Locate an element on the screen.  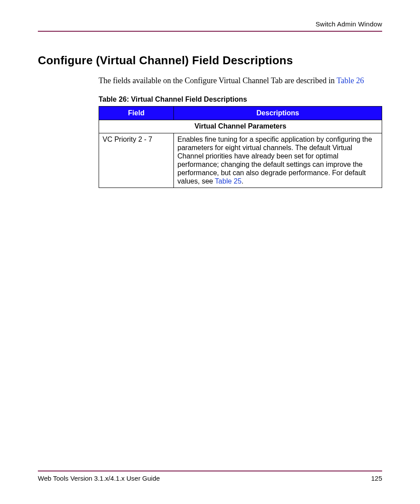
footer-rule is located at coordinates (210, 471).